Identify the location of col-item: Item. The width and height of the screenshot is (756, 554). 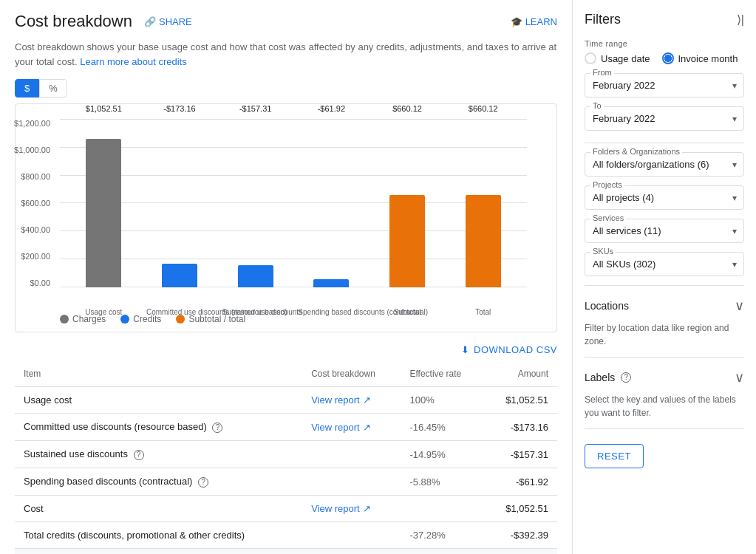
(158, 374).